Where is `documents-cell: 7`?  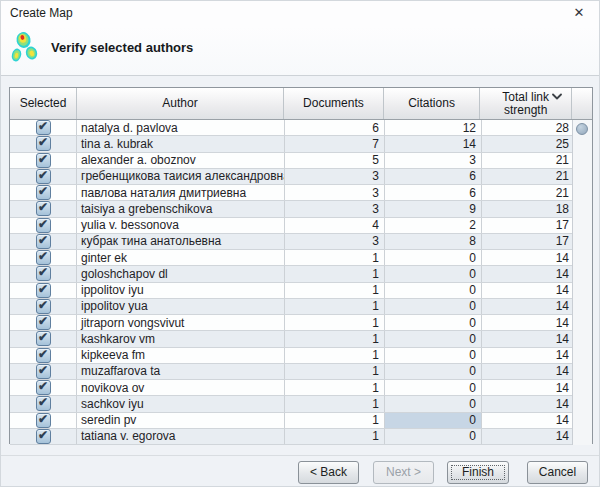 documents-cell: 7 is located at coordinates (335, 144).